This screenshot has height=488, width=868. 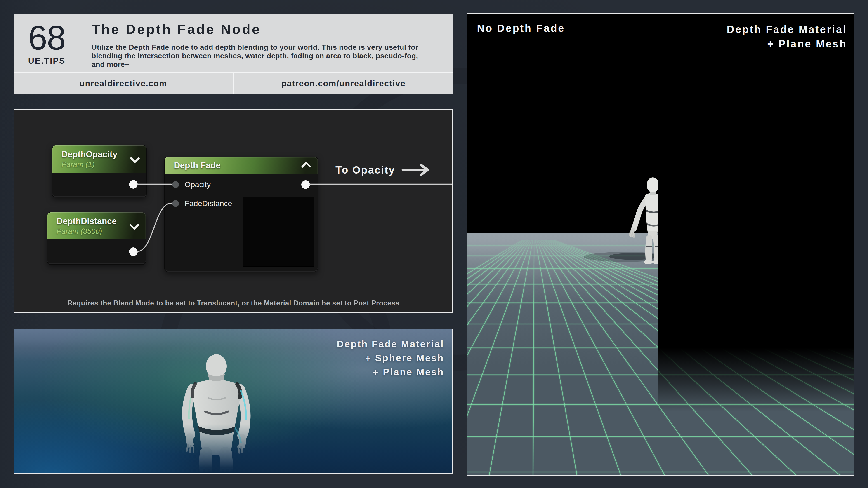 What do you see at coordinates (176, 185) in the screenshot?
I see `input-pin-opacity` at bounding box center [176, 185].